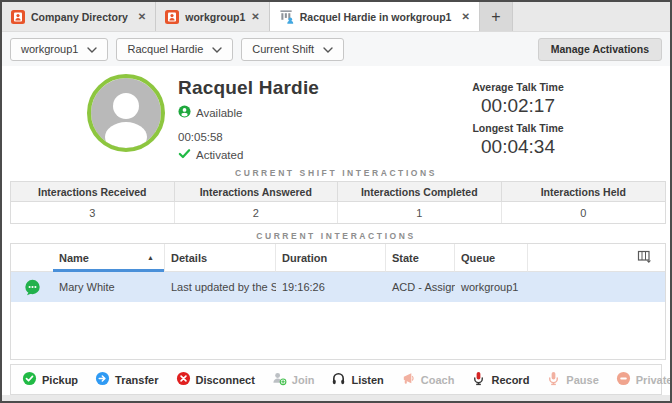  What do you see at coordinates (654, 380) in the screenshot?
I see `action-label: Private` at bounding box center [654, 380].